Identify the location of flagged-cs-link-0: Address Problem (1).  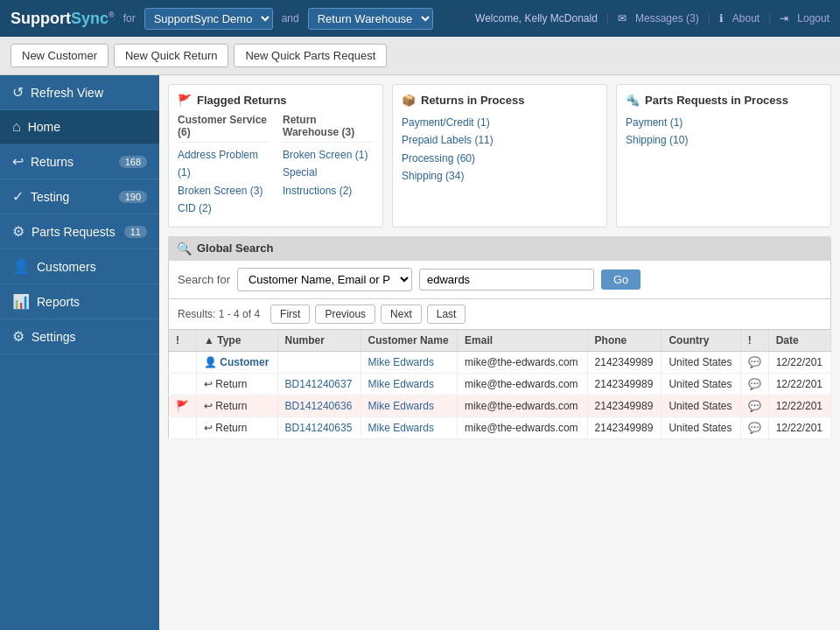
(223, 164).